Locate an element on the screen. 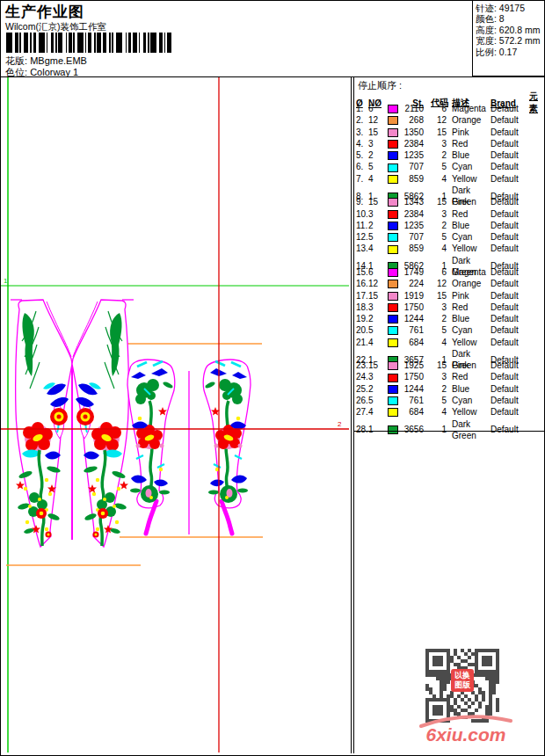  table-row: 26.57615CyanDefault is located at coordinates (449, 401).